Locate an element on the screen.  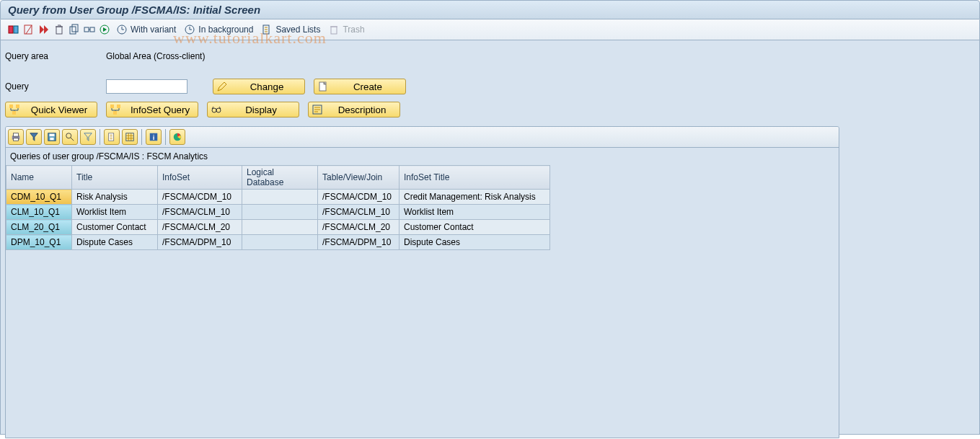
execute-icon is located at coordinates (14, 30).